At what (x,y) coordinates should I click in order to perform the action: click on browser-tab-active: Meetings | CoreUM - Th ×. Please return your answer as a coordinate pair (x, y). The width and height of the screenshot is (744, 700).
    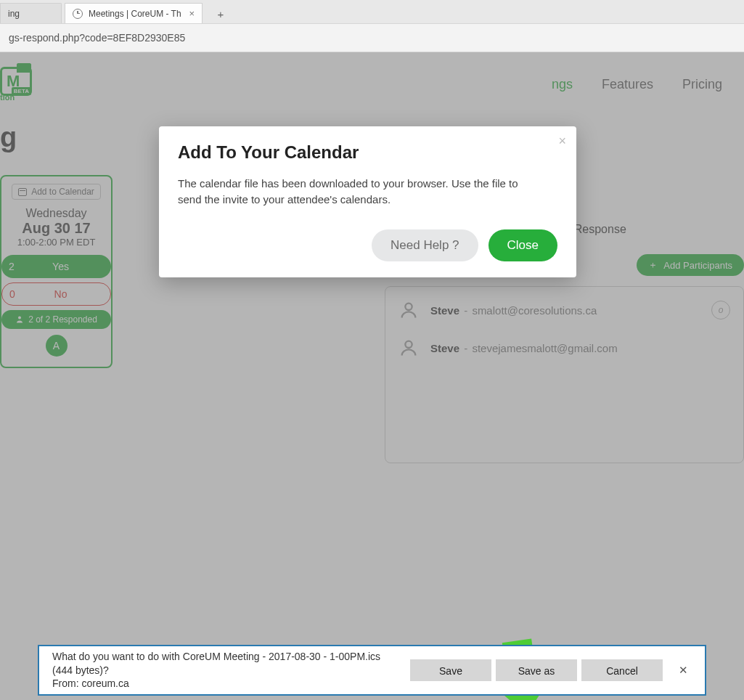
    Looking at the image, I should click on (134, 13).